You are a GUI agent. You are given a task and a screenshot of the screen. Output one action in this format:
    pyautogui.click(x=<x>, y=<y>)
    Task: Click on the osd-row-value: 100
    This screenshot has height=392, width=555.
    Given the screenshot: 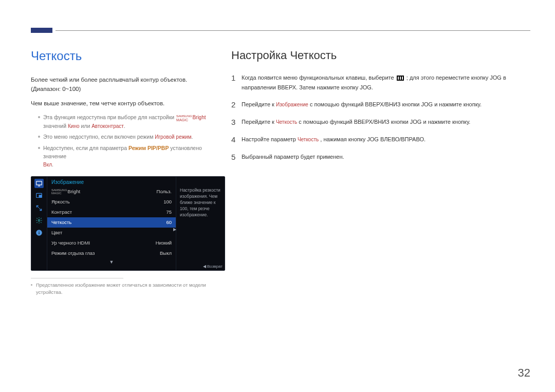 What is the action you would take?
    pyautogui.click(x=159, y=201)
    